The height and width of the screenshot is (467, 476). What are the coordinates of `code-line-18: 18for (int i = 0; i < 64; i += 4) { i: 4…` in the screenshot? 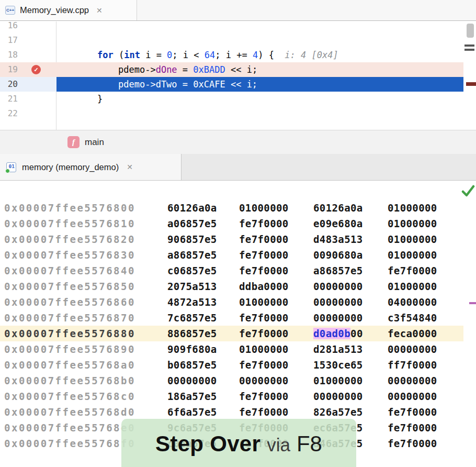 It's located at (232, 55).